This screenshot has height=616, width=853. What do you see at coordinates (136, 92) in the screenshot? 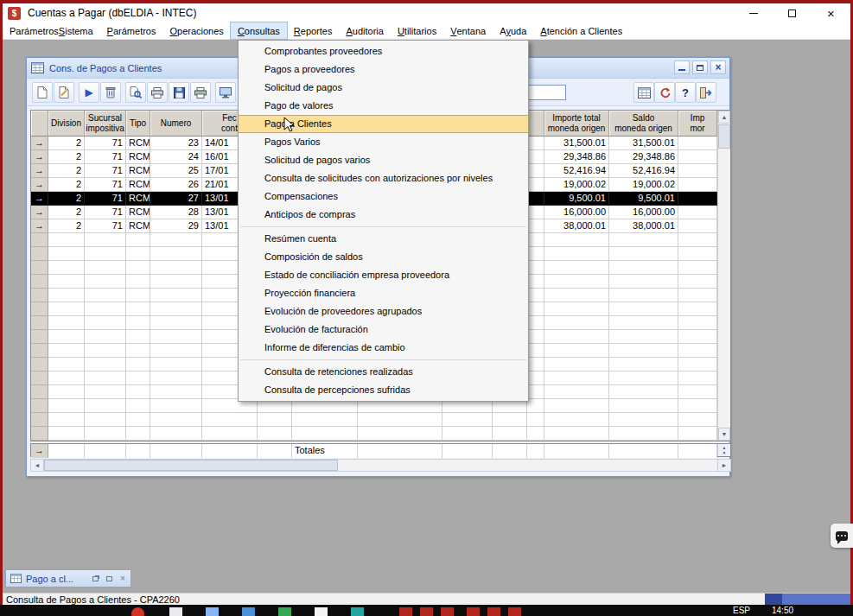
I see `preview-button` at bounding box center [136, 92].